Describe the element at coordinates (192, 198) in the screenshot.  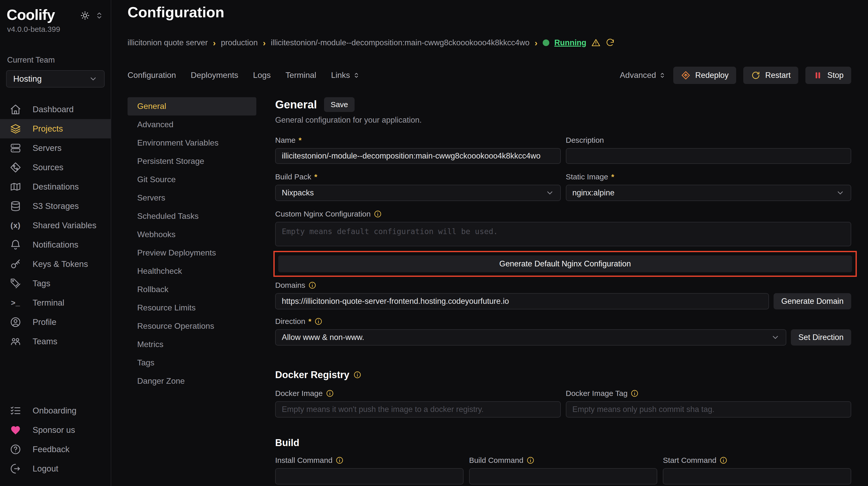
I see `subnav-servers: Servers` at that location.